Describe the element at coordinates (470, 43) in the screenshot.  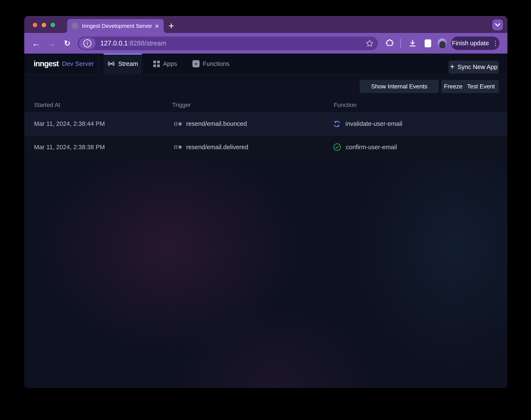
I see `finish-update-label: Finish update` at that location.